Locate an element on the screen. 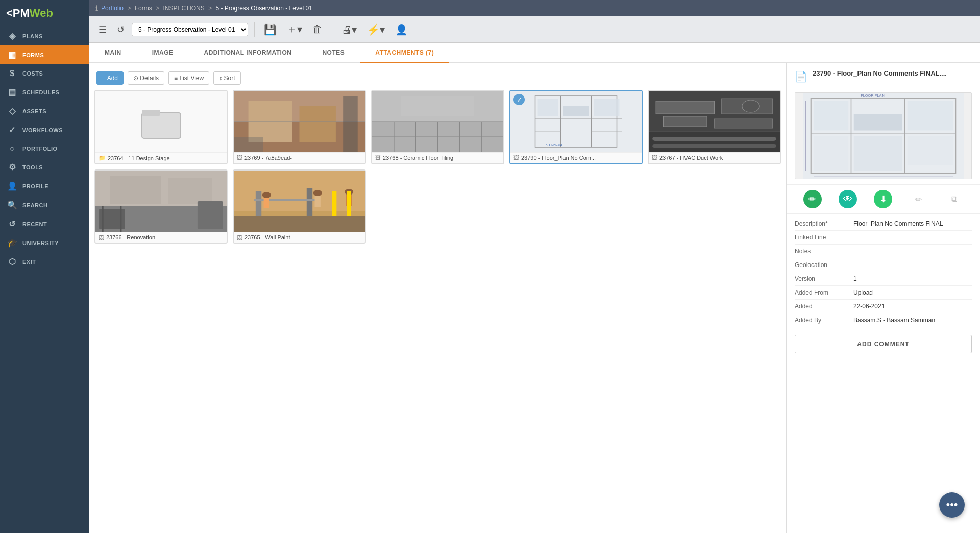  list-view-button: ≡ List View is located at coordinates (189, 78).